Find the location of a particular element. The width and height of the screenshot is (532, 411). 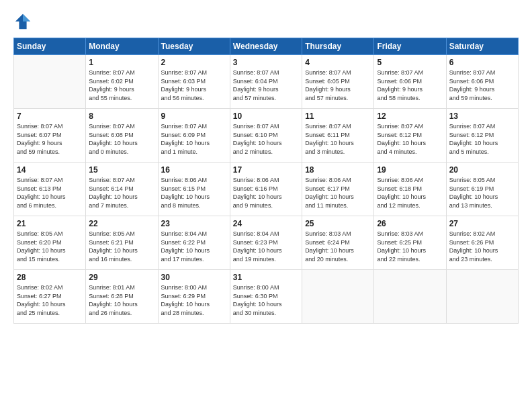

calendar-cell: 3Sunrise: 8:07 AMSunset: 6:04 PMDaylight… is located at coordinates (266, 82).